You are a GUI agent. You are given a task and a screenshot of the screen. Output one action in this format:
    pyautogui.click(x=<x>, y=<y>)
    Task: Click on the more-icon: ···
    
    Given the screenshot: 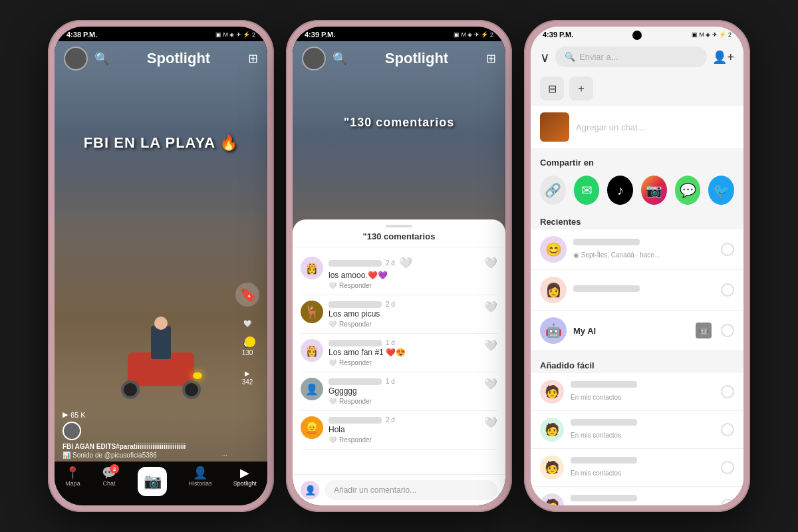 What is the action you would take?
    pyautogui.click(x=225, y=455)
    